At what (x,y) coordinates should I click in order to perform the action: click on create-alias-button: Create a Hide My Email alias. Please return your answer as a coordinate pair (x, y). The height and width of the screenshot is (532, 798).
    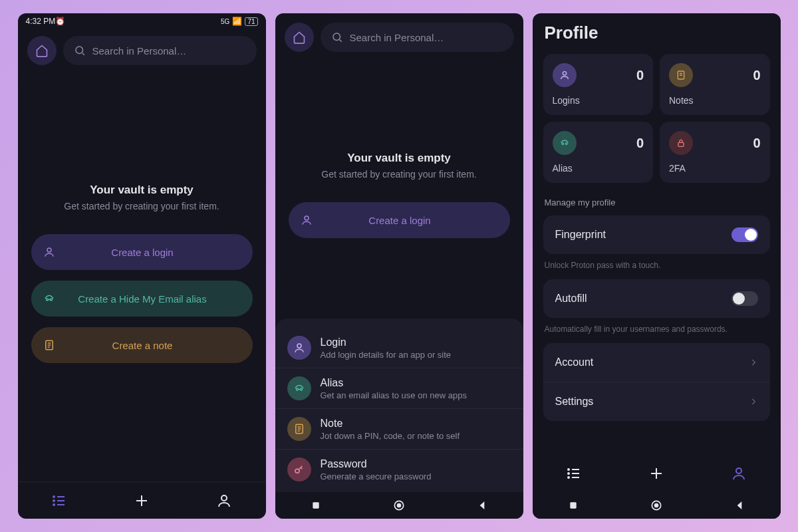
    Looking at the image, I should click on (142, 299).